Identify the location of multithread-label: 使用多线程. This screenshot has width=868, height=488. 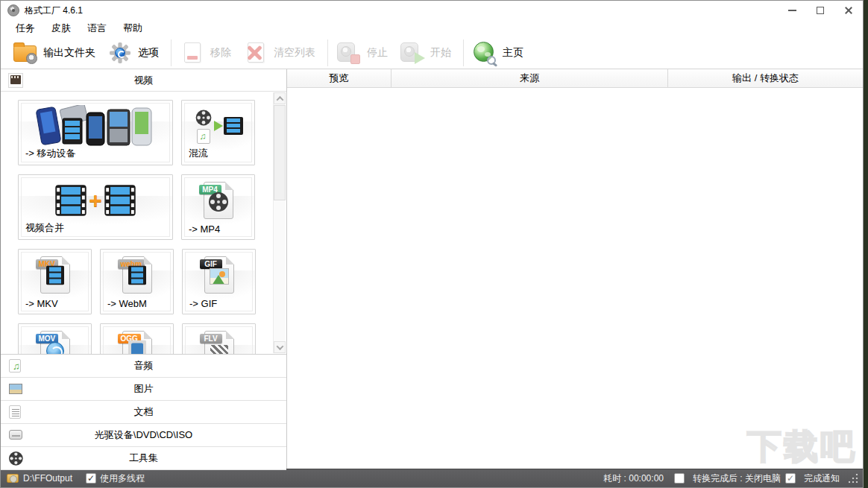
(122, 478).